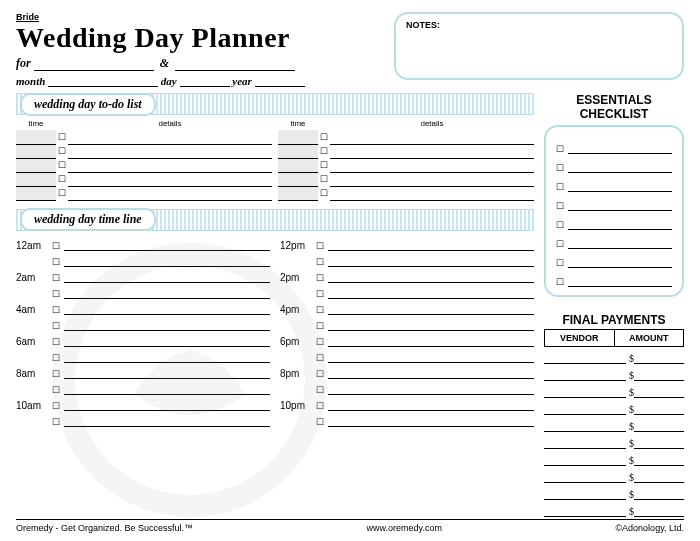 The width and height of the screenshot is (700, 541). Describe the element at coordinates (275, 104) in the screenshot. I see `todo-header-bar: wedding day to-do list` at that location.